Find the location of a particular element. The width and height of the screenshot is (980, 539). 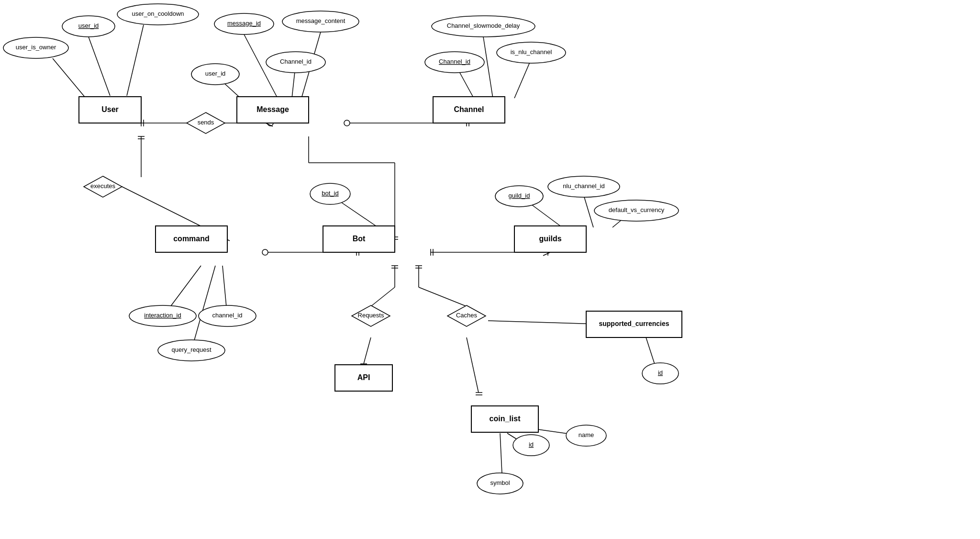

attr-channel-id-command-label: channel_id is located at coordinates (228, 315).